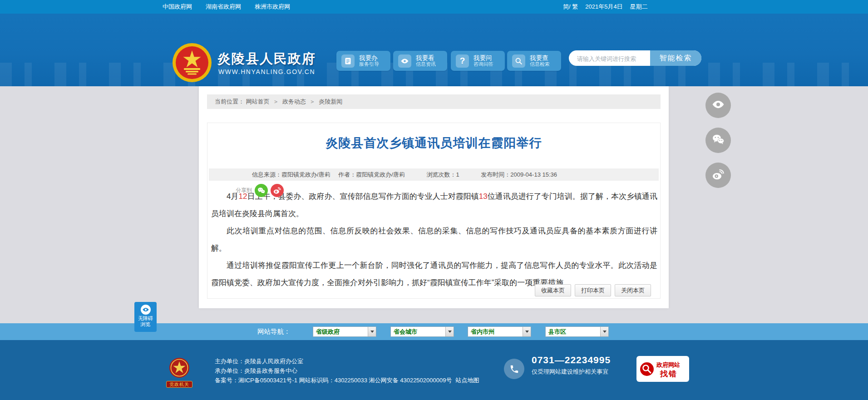 The width and height of the screenshot is (868, 400). I want to click on side-tool-view, so click(718, 105).